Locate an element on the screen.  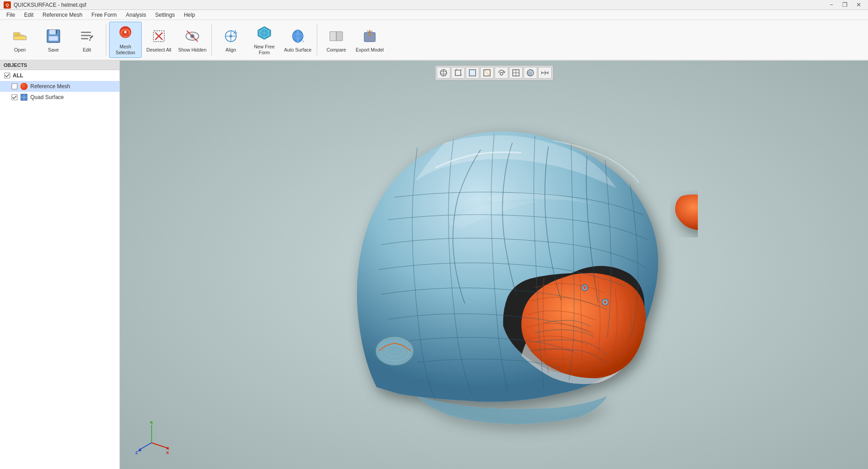
align-icon is located at coordinates (231, 36).